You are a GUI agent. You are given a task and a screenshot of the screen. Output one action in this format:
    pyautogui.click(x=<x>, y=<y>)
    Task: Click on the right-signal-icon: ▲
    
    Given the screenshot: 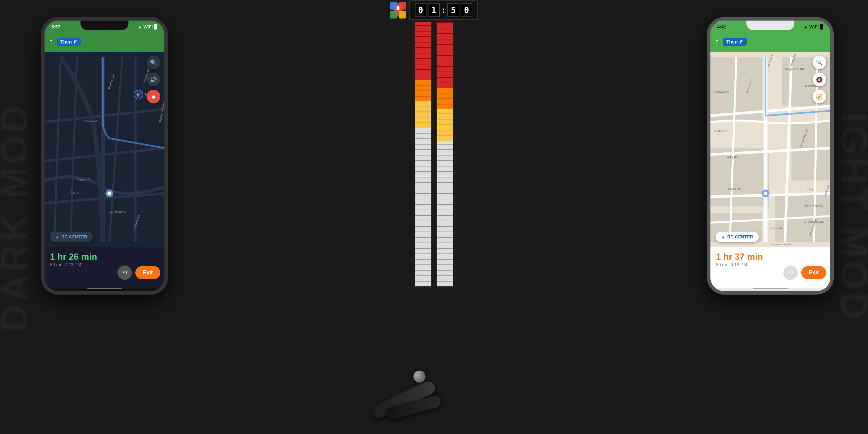 What is the action you would take?
    pyautogui.click(x=806, y=27)
    